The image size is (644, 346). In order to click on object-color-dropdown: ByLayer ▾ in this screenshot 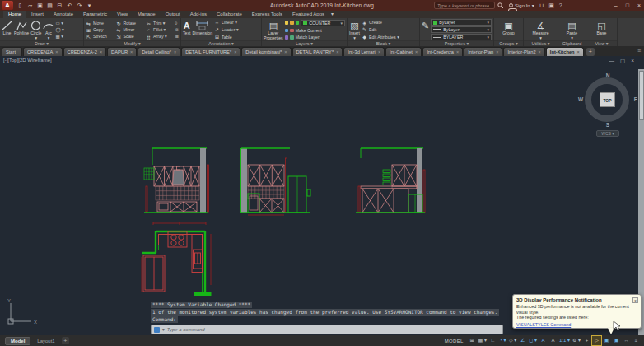, I will do `click(461, 22)`.